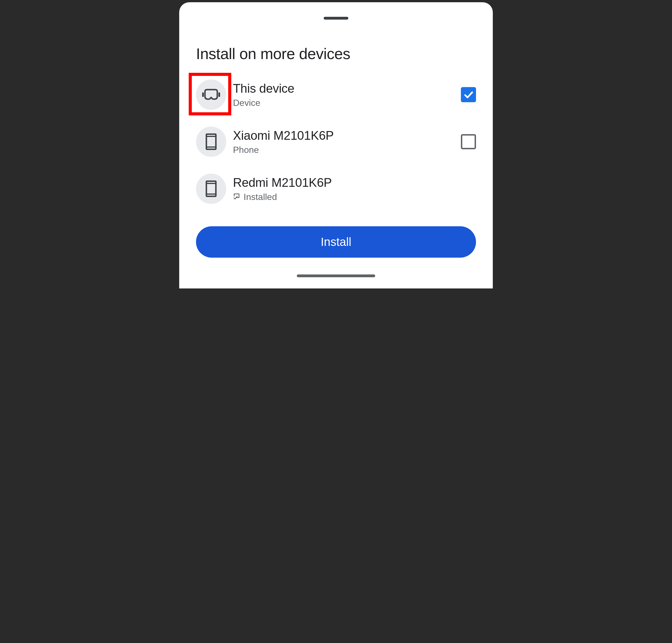 This screenshot has width=672, height=643. Describe the element at coordinates (343, 88) in the screenshot. I see `device-name-label: This device` at that location.